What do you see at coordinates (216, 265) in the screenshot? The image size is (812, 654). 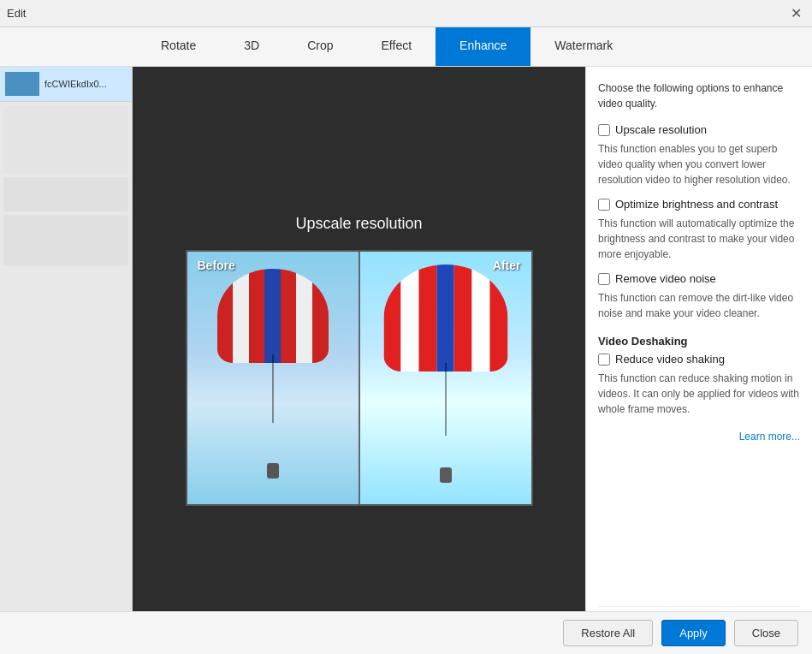 I see `before-label: Before` at bounding box center [216, 265].